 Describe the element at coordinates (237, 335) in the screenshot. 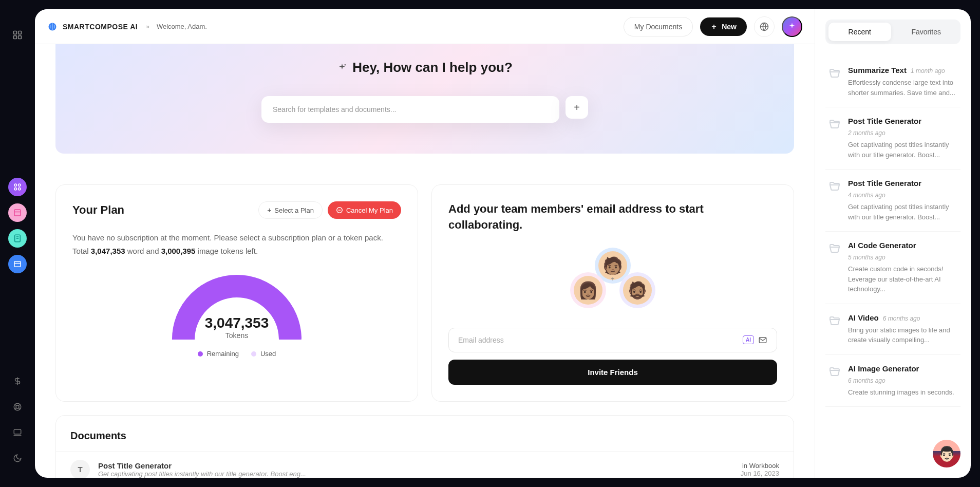

I see `gauge-label: Tokens` at that location.